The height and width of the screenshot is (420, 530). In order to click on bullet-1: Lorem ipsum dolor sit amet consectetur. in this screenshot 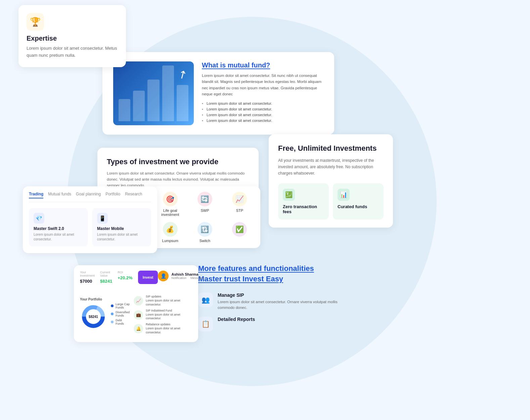, I will do `click(263, 103)`.